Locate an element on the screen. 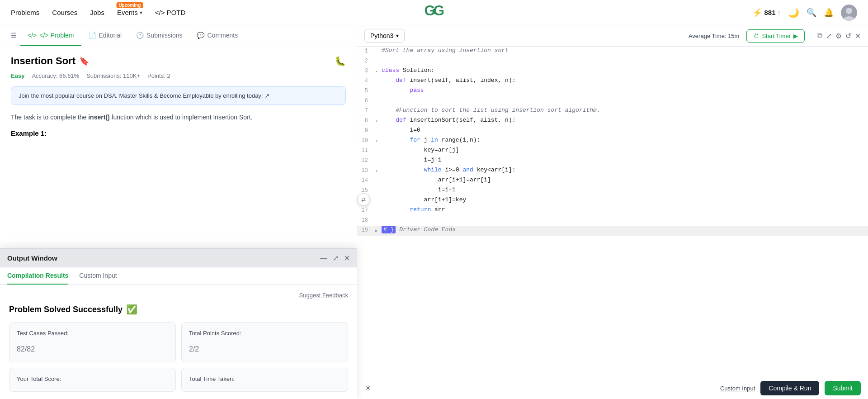 The width and height of the screenshot is (868, 399). maximize-icon: ⤢ is located at coordinates (335, 258).